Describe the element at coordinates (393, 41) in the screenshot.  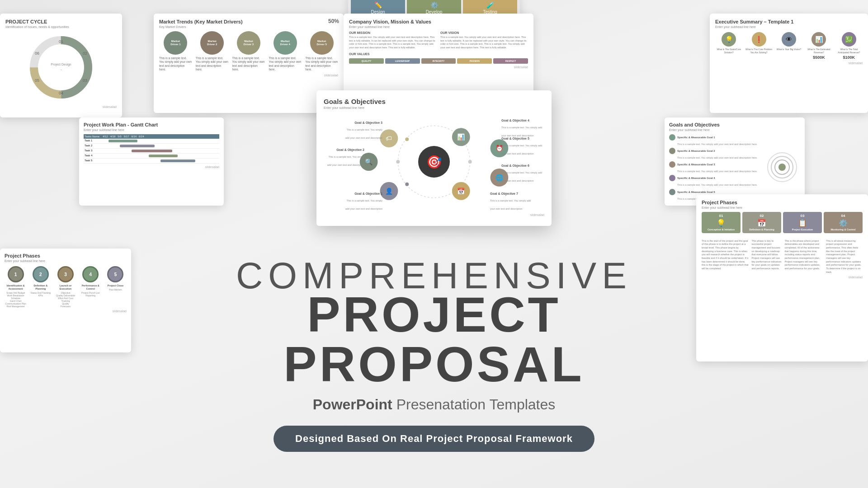
I see `mission-col: OUR MISSION This is a sample text. You s…` at that location.